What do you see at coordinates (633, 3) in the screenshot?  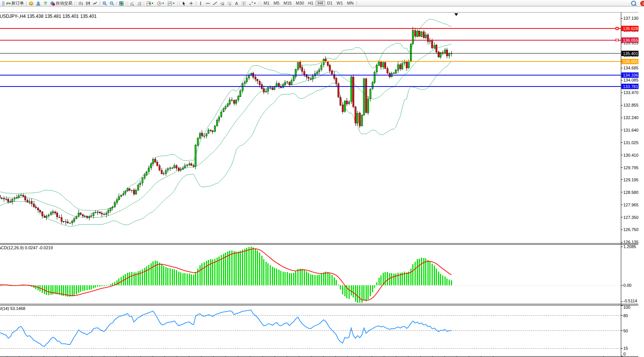 I see `search-button` at bounding box center [633, 3].